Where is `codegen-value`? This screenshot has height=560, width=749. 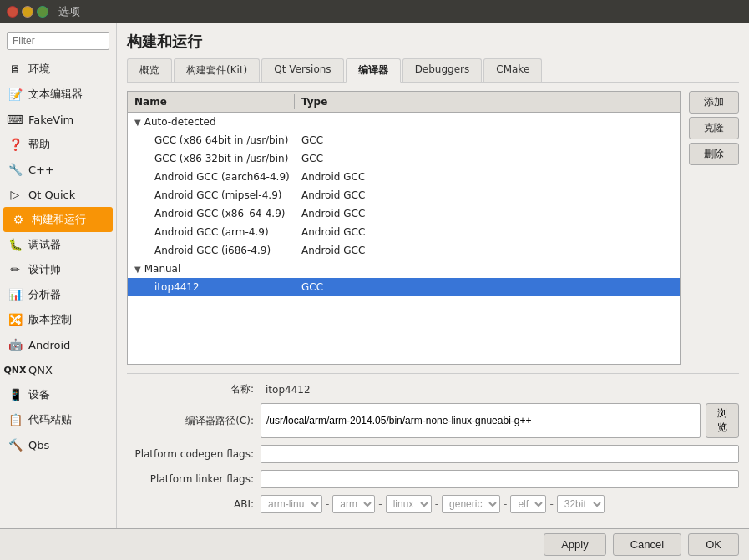 codegen-value is located at coordinates (499, 454).